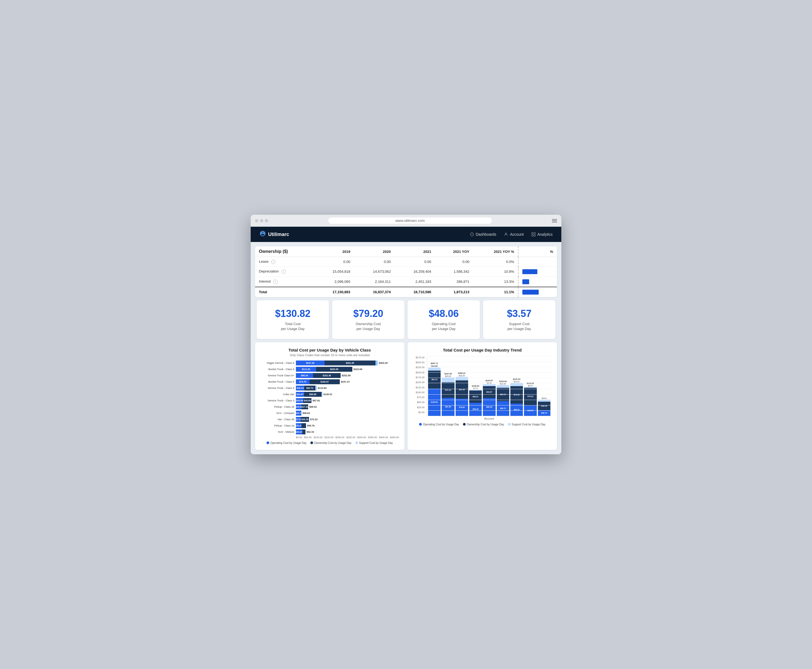  What do you see at coordinates (348, 369) in the screenshot?
I see `hbar-container-1: $111.52 $200.55 $323.69` at bounding box center [348, 369].